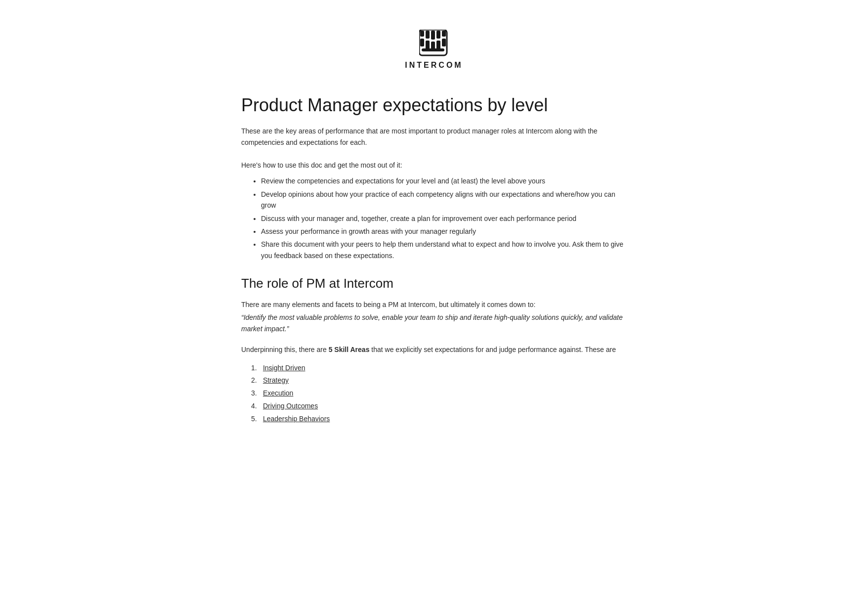 Image resolution: width=868 pixels, height=614 pixels. What do you see at coordinates (444, 219) in the screenshot?
I see `list-item: Discuss with your manager and, together,…` at bounding box center [444, 219].